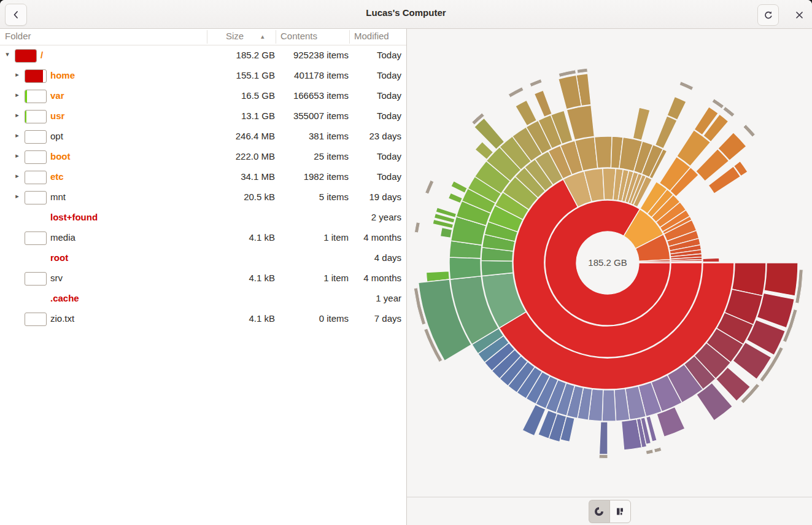 The height and width of the screenshot is (525, 812). What do you see at coordinates (203, 238) in the screenshot?
I see `table-row: media4.1 kB1 item4 months` at bounding box center [203, 238].